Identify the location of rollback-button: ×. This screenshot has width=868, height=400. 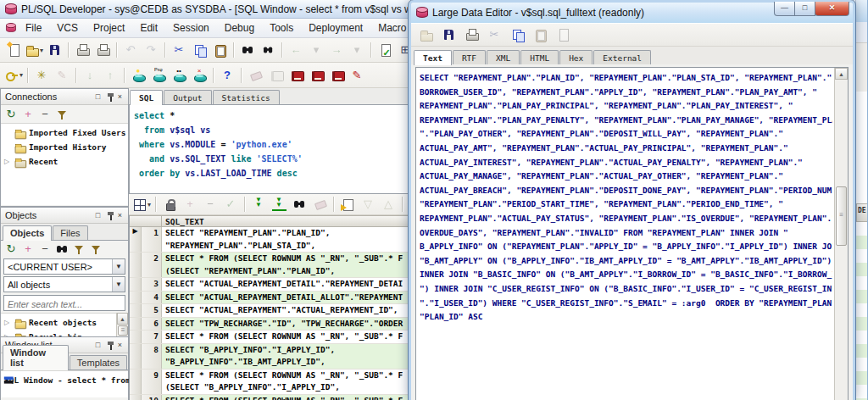
(199, 75).